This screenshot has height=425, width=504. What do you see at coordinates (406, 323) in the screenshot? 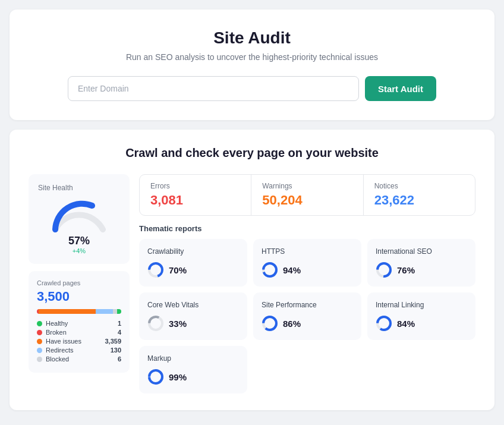
I see `report-percent: 84%` at bounding box center [406, 323].